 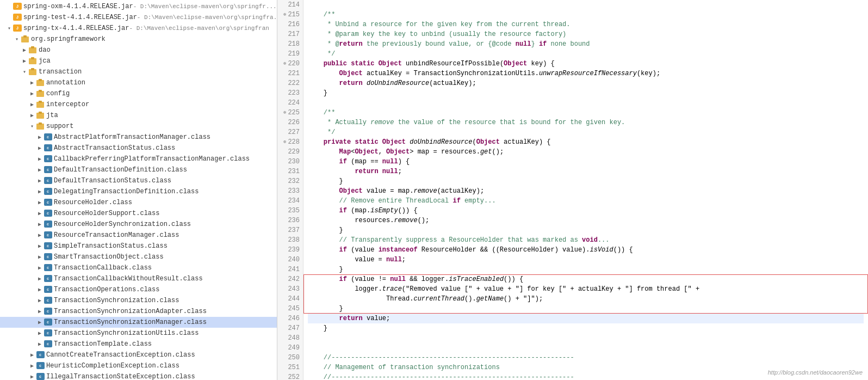 I want to click on line-num-244: 244, so click(x=290, y=299).